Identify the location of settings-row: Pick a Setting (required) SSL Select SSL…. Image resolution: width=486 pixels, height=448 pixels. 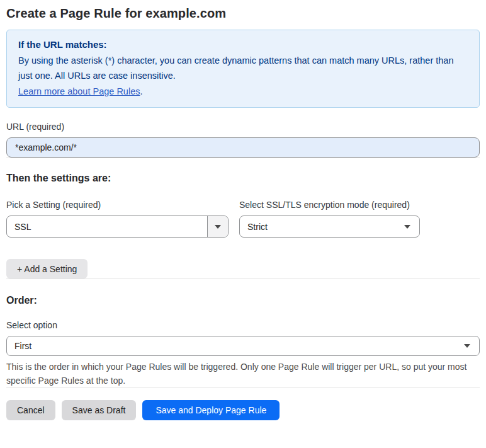
(243, 212).